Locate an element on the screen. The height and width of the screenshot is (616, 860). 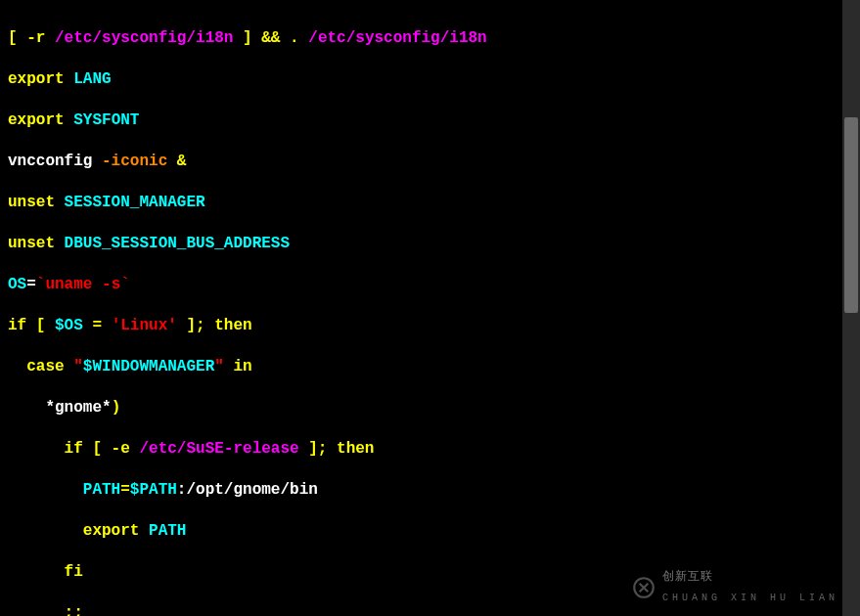
code-line: unset SESSION_MANAGER is located at coordinates (430, 203).